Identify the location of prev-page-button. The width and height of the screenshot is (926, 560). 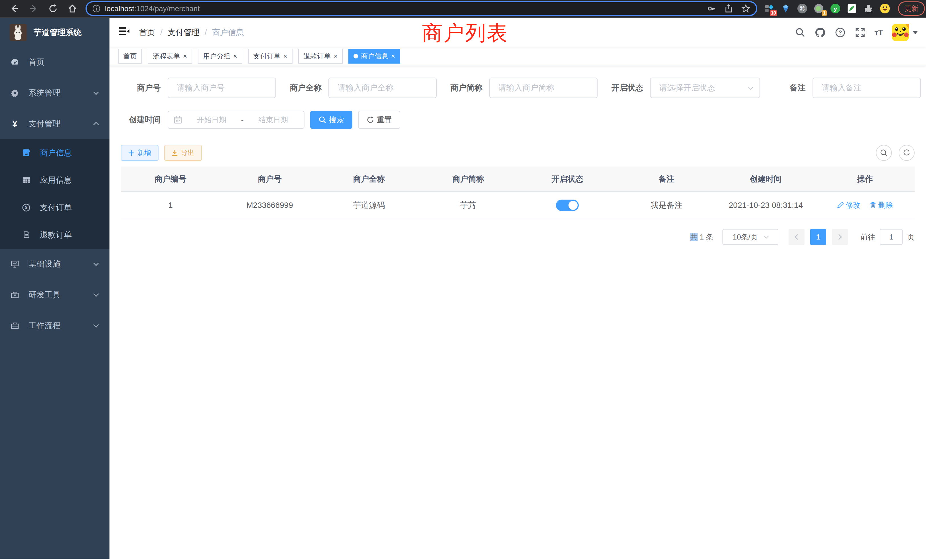
(797, 237).